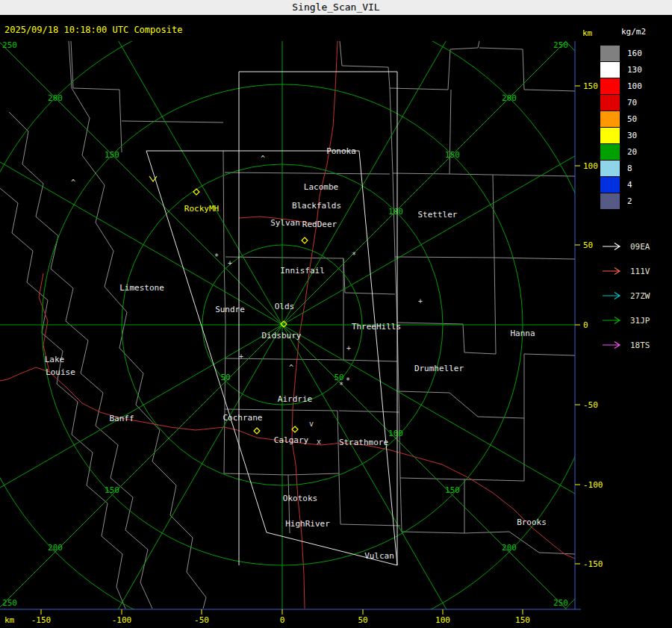 The width and height of the screenshot is (672, 628). What do you see at coordinates (243, 418) in the screenshot?
I see `town-label: Cochrane` at bounding box center [243, 418].